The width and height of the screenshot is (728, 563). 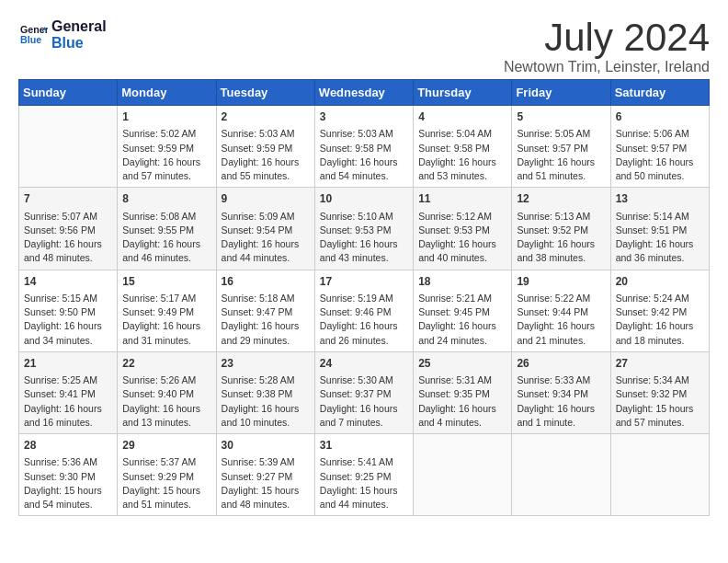 I want to click on day-info-line: Sunset: 9:50 PM, so click(x=68, y=313).